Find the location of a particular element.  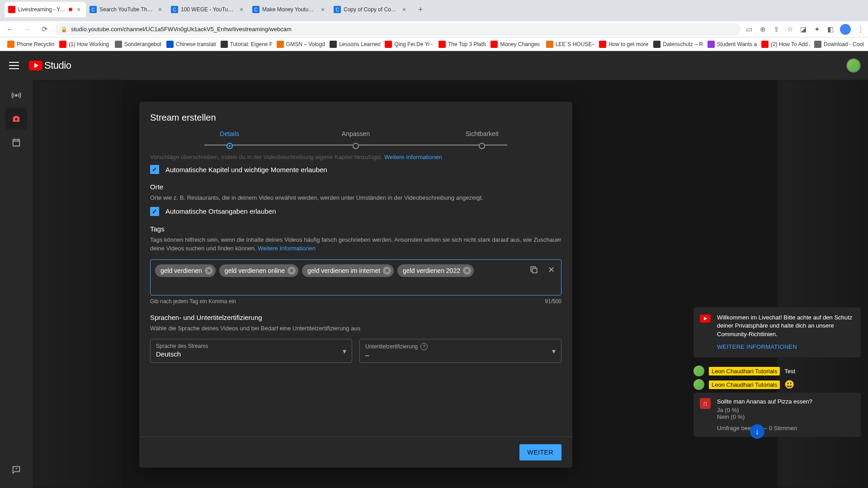

forward-button: → is located at coordinates (27, 29).